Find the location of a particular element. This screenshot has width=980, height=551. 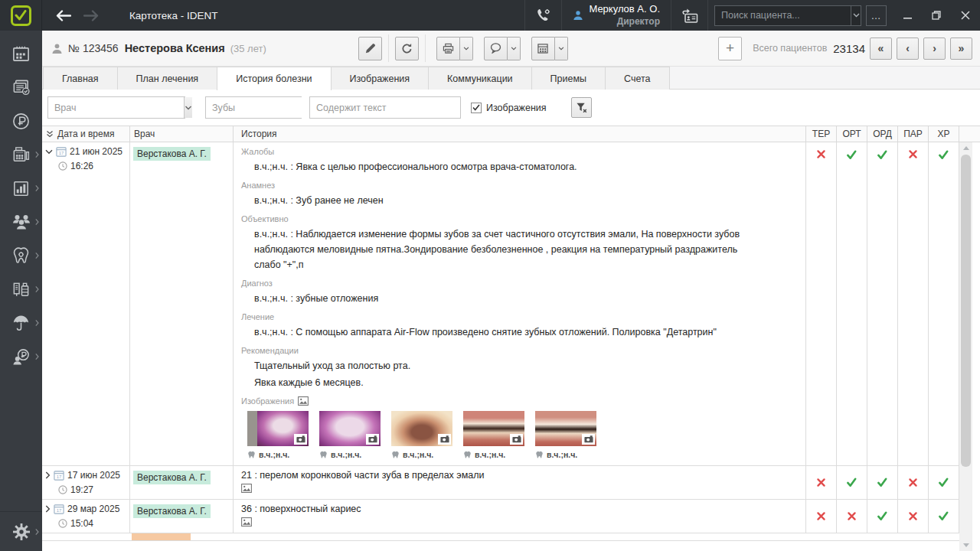

first-patient-button: « is located at coordinates (880, 49).